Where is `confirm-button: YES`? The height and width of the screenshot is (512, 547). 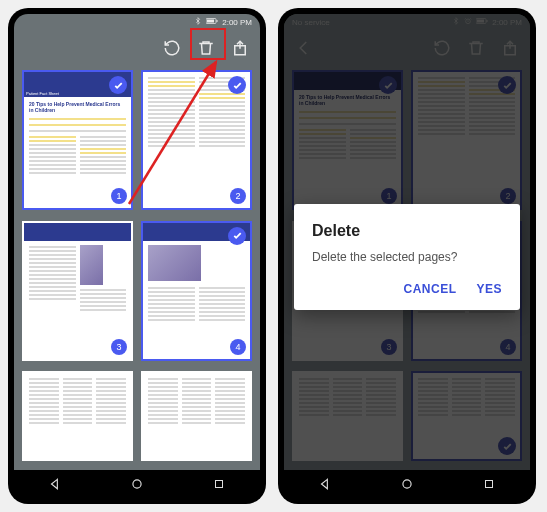 confirm-button: YES is located at coordinates (489, 289).